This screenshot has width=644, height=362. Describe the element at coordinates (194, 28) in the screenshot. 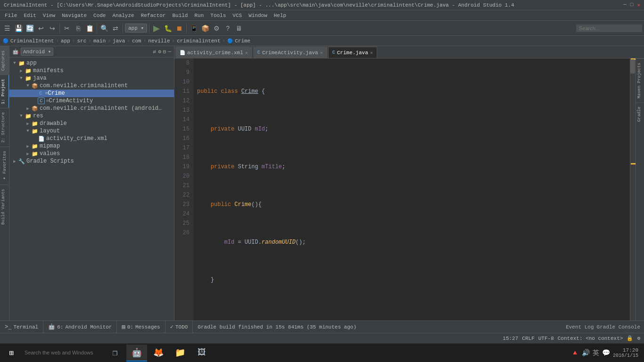

I see `avd-btn: 📱` at that location.